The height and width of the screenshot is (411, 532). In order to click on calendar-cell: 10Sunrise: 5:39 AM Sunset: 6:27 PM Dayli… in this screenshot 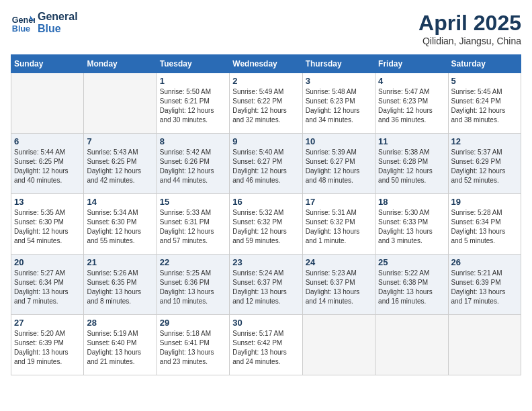, I will do `click(339, 164)`.